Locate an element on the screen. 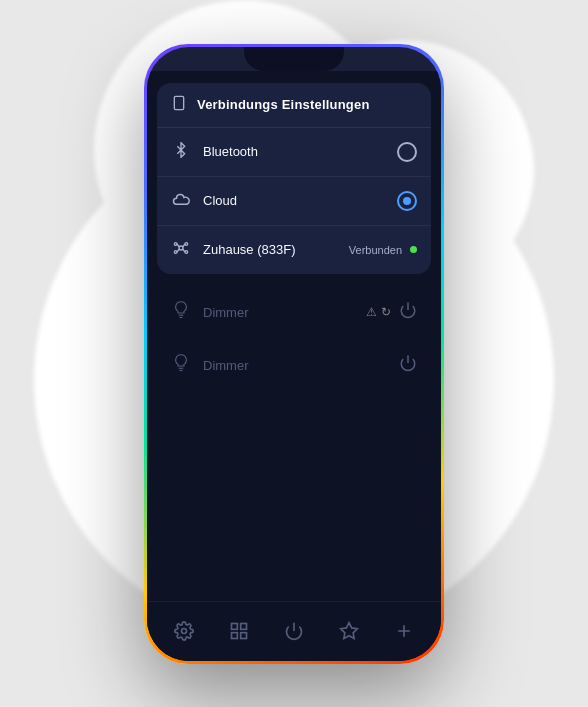 The width and height of the screenshot is (588, 707). dimmer-row-1: Dimmer ⚠ ↻ is located at coordinates (294, 312).